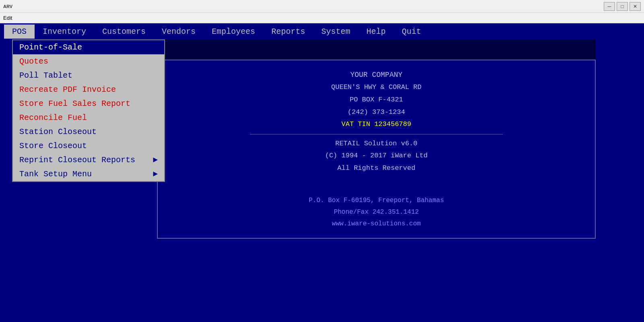 The width and height of the screenshot is (644, 322). What do you see at coordinates (635, 6) in the screenshot?
I see `close-button: ✕` at bounding box center [635, 6].